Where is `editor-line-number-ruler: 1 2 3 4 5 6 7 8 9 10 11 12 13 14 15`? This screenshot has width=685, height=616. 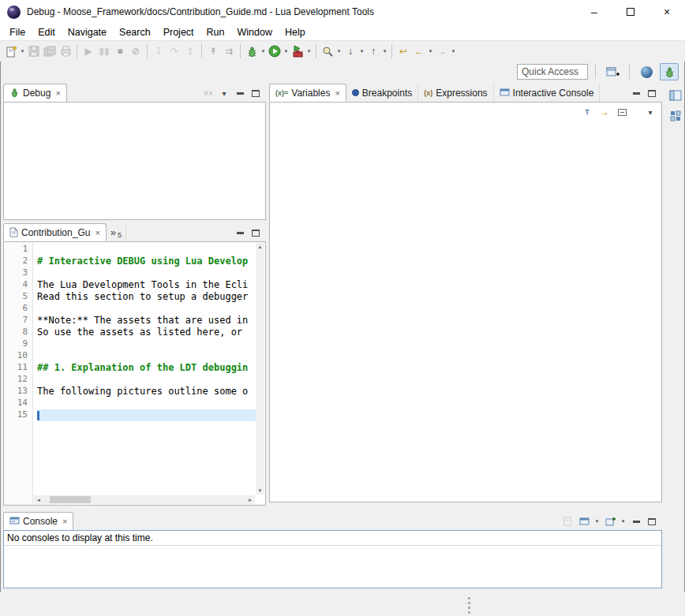 editor-line-number-ruler: 1 2 3 4 5 6 7 8 9 10 11 12 13 14 15 is located at coordinates (19, 374).